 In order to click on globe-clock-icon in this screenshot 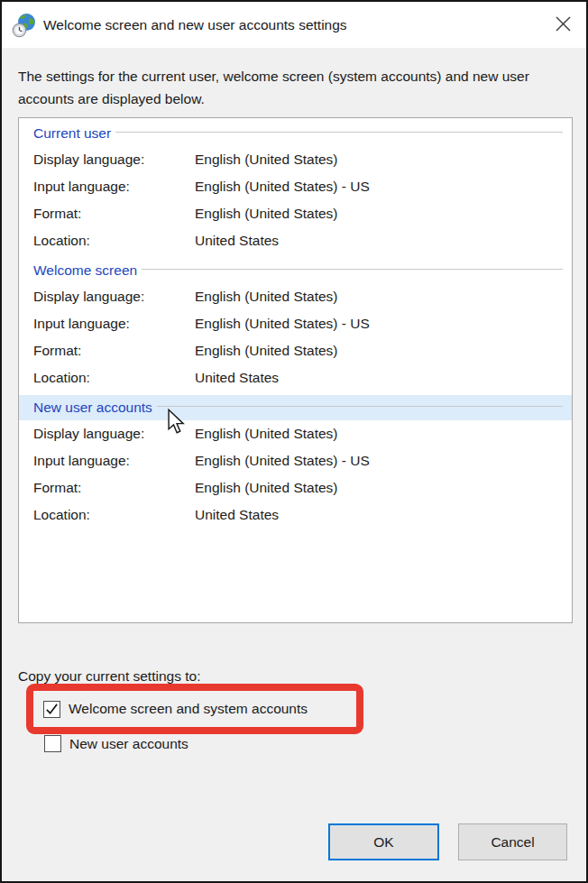, I will do `click(24, 25)`.